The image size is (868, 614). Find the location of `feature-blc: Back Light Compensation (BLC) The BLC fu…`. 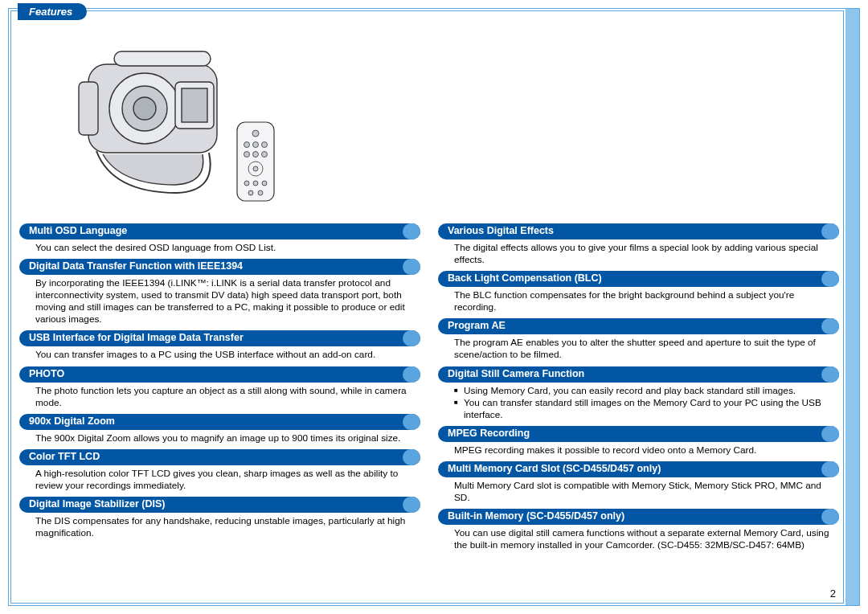

feature-blc: Back Light Compensation (BLC) The BLC fu… is located at coordinates (638, 293).